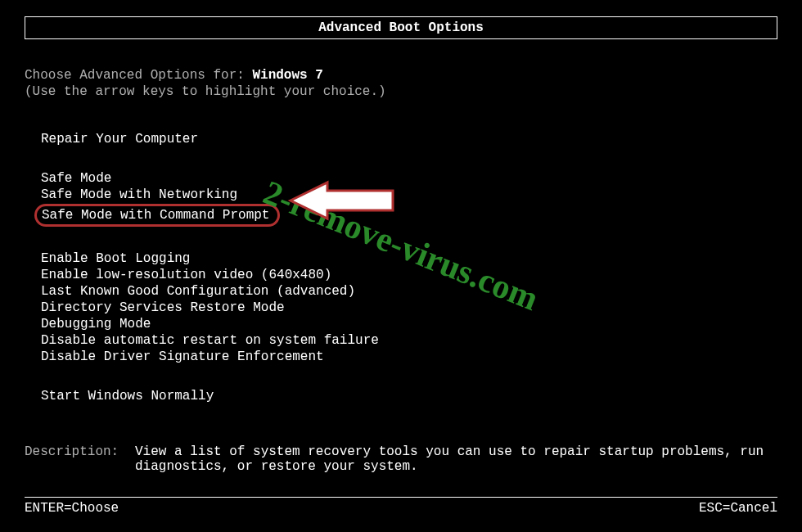 This screenshot has width=802, height=532. Describe the element at coordinates (401, 75) in the screenshot. I see `prompt-line-1: Choose Advanced Options for: Windows 7` at that location.